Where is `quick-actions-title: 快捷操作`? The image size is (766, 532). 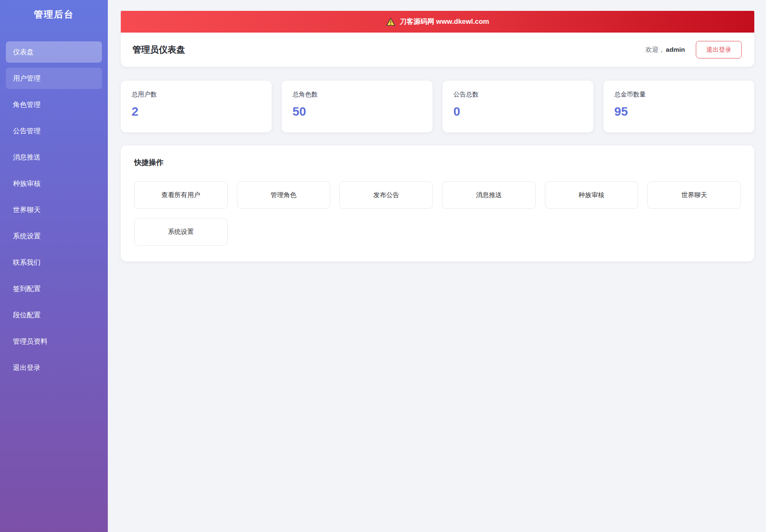
quick-actions-title: 快捷操作 is located at coordinates (438, 162).